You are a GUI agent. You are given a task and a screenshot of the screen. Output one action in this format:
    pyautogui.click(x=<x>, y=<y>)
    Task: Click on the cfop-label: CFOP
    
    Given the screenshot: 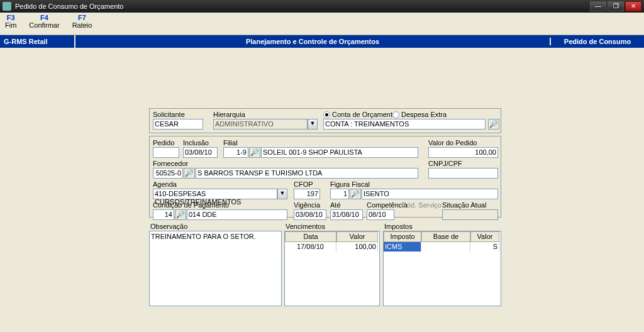 What is the action you would take?
    pyautogui.click(x=303, y=184)
    